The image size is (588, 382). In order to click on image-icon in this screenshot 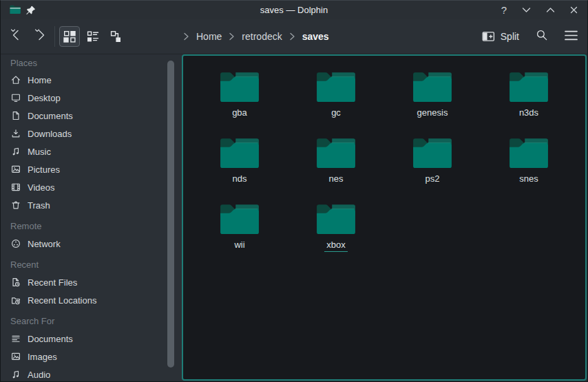, I will do `click(16, 357)`.